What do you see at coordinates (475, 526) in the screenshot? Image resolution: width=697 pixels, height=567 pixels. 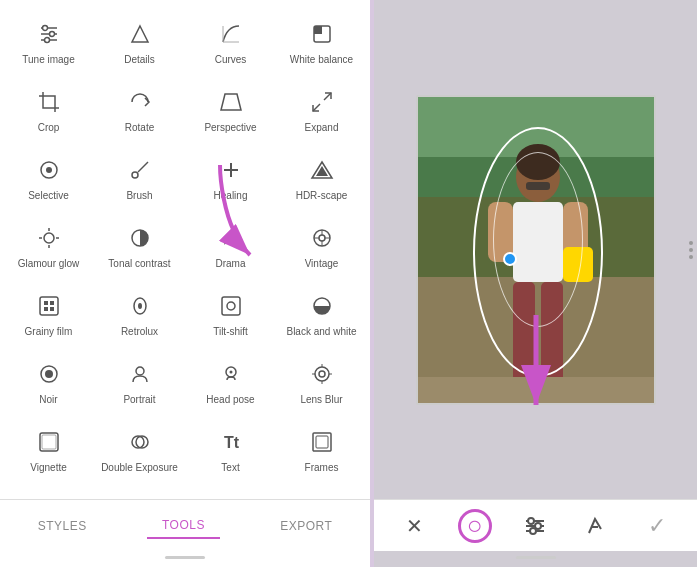 I see `circle-select-button: ○` at bounding box center [475, 526].